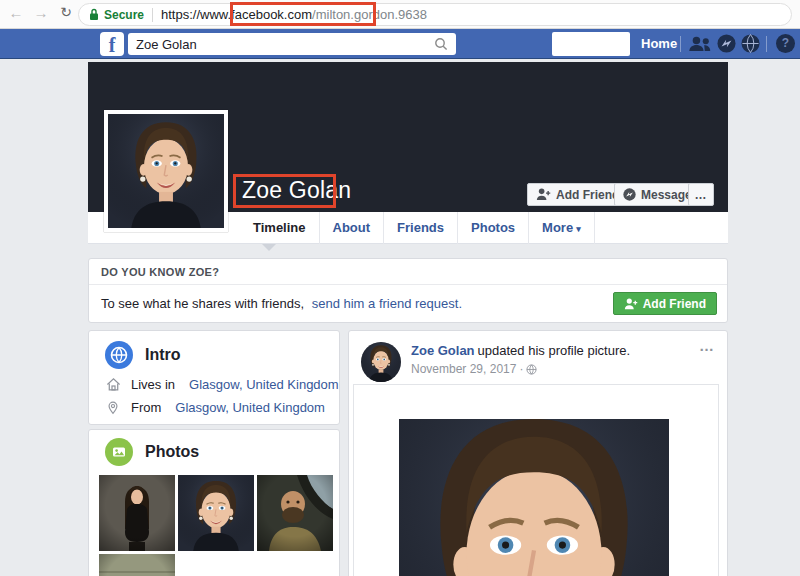 This screenshot has height=576, width=800. Describe the element at coordinates (702, 195) in the screenshot. I see `ellipsis-icon: …` at that location.